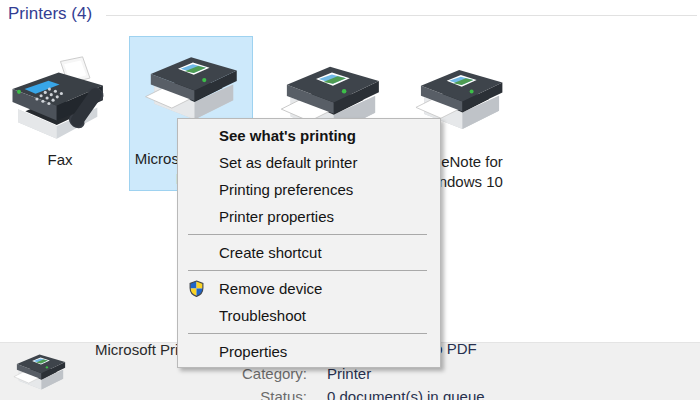  What do you see at coordinates (270, 288) in the screenshot?
I see `menu-item-label: Remove device` at bounding box center [270, 288].